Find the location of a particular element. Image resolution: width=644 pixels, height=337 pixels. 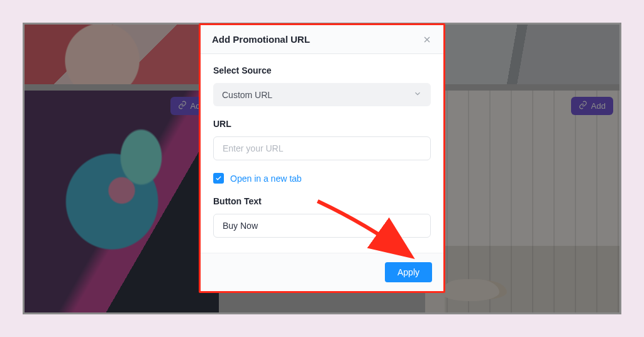

close-icon is located at coordinates (427, 40).